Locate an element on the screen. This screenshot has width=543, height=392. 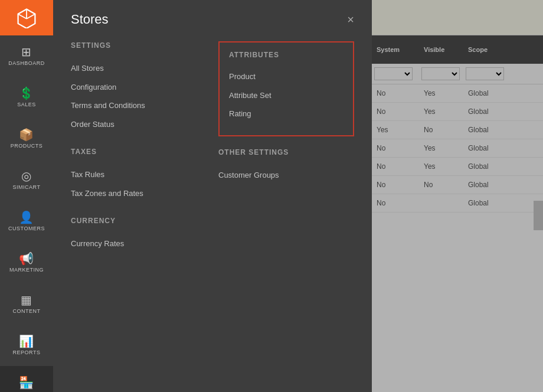
marketing-icon: 📢 is located at coordinates (27, 259).